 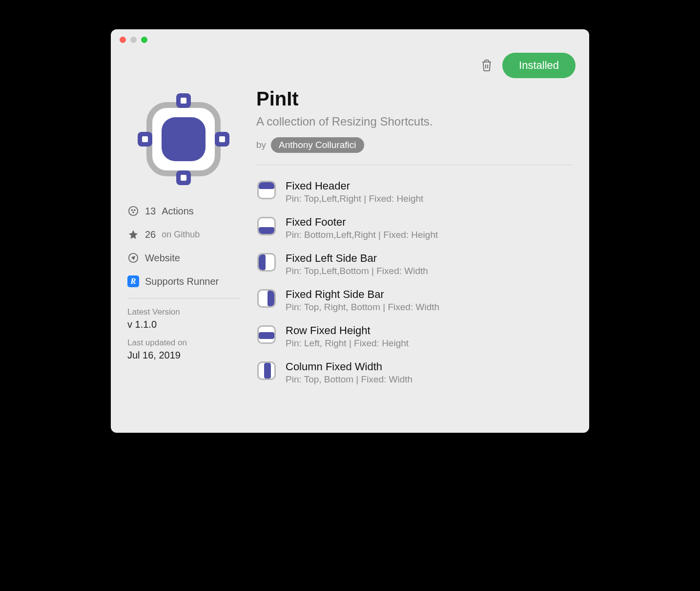 I want to click on action-icon-col, so click(x=267, y=371).